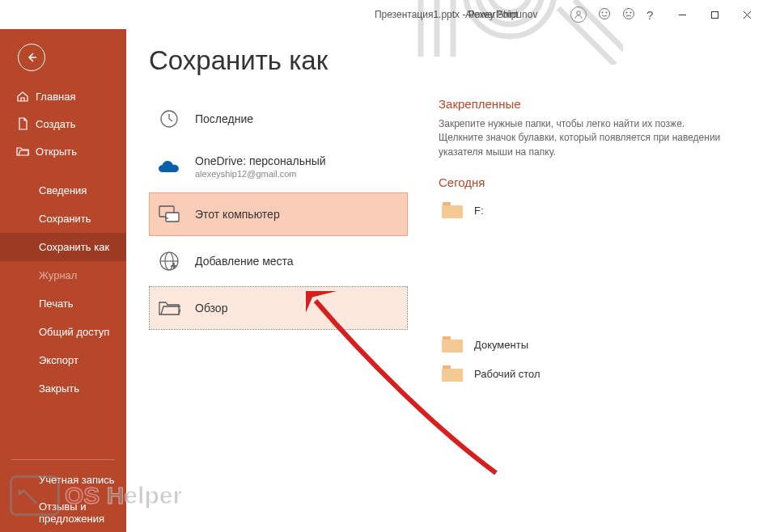 The image size is (763, 532). Describe the element at coordinates (278, 61) in the screenshot. I see `page-title: Сохранить как` at that location.